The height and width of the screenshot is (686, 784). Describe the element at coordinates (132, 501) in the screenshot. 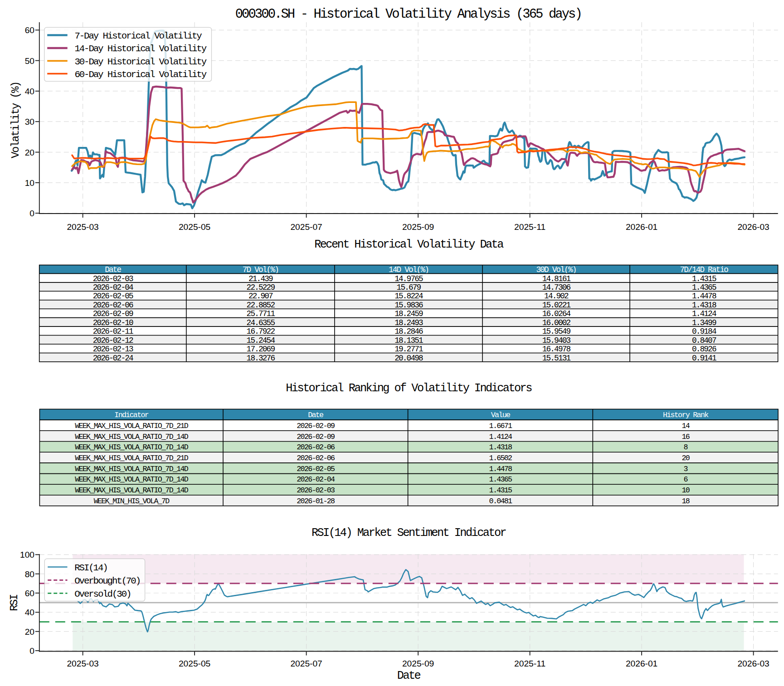

I see `svg-text: WEEK_MIN_HIS_VOLA_7D` at that location.